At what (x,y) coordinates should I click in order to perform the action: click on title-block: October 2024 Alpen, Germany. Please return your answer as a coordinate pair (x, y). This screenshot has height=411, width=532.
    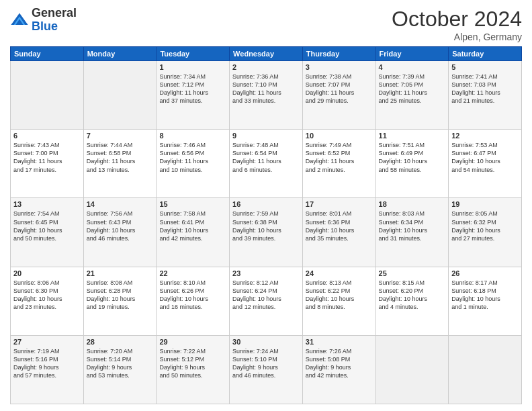
    Looking at the image, I should click on (457, 24).